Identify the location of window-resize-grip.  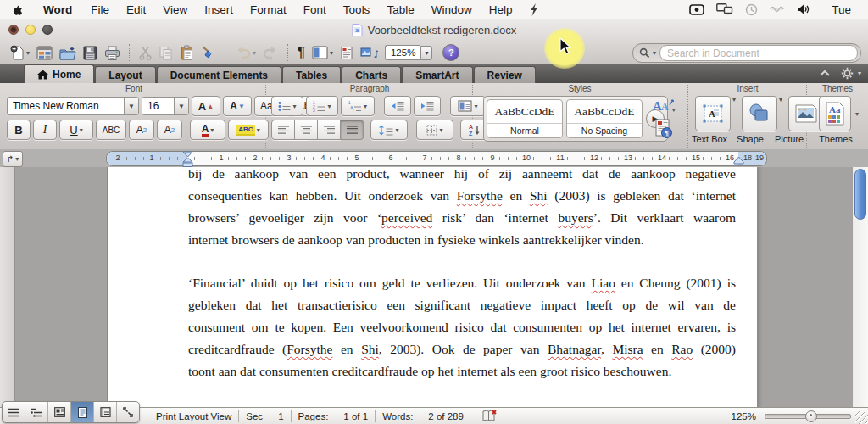
(861, 417).